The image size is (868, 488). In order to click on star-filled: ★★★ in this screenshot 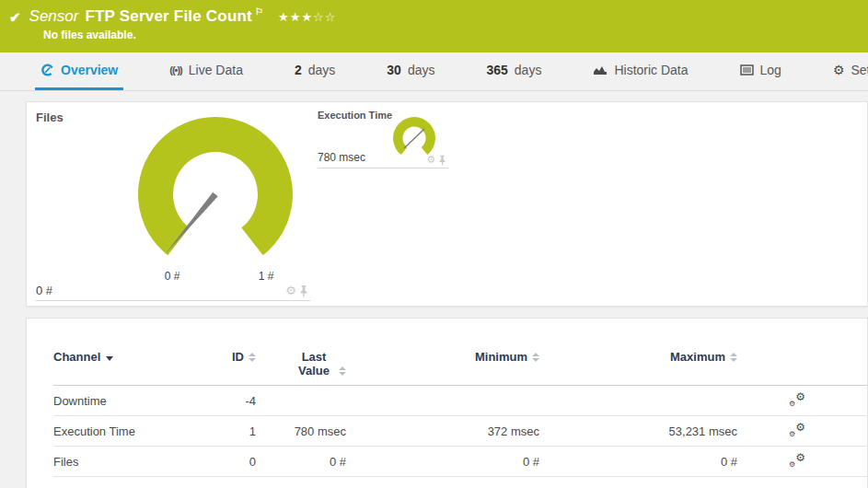, I will do `click(295, 17)`.